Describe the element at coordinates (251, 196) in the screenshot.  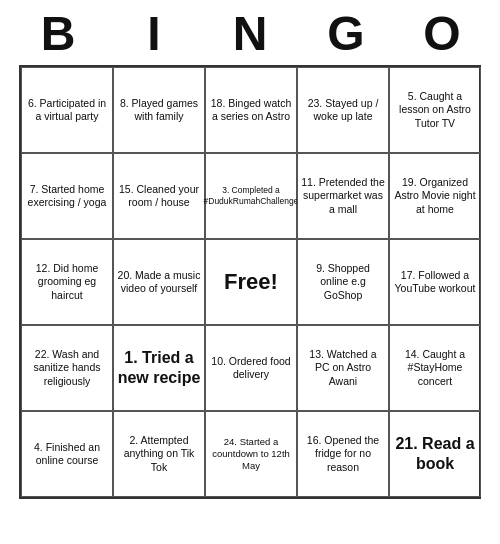
I see `cell-8: 3. Completed a #DudukRumahChallenge` at that location.